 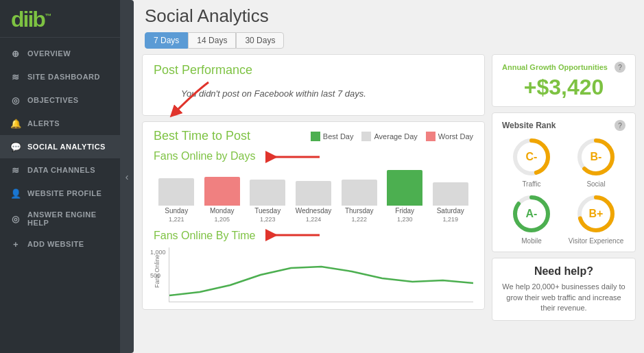 I want to click on sidebar-item-alerts: 🔔 Alerts, so click(x=60, y=123).